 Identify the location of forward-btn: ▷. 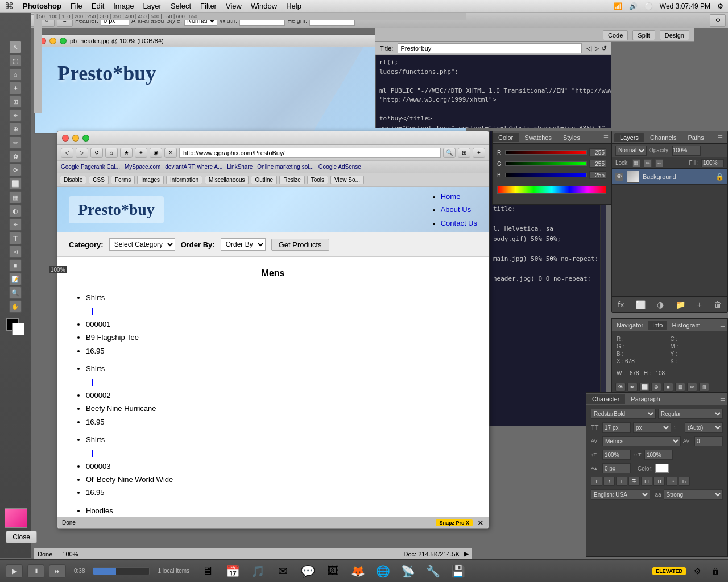
(82, 153).